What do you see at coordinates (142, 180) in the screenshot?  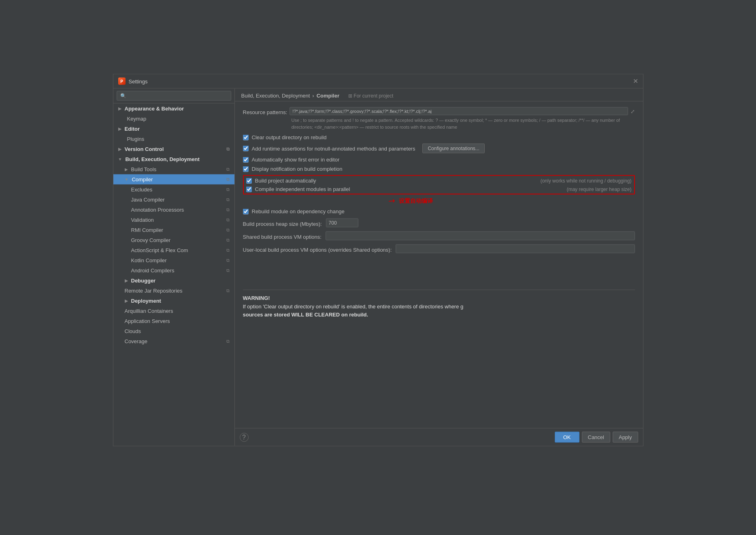 I see `sidebar-item-label: Compiler` at bounding box center [142, 180].